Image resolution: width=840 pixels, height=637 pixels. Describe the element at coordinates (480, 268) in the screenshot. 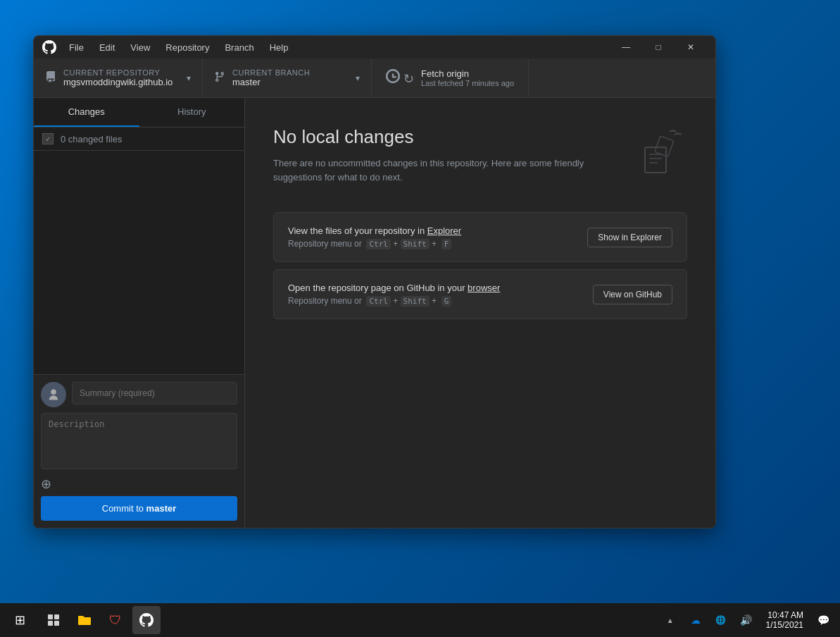

I see `action-cards: View the files of your repository in Exp…` at that location.